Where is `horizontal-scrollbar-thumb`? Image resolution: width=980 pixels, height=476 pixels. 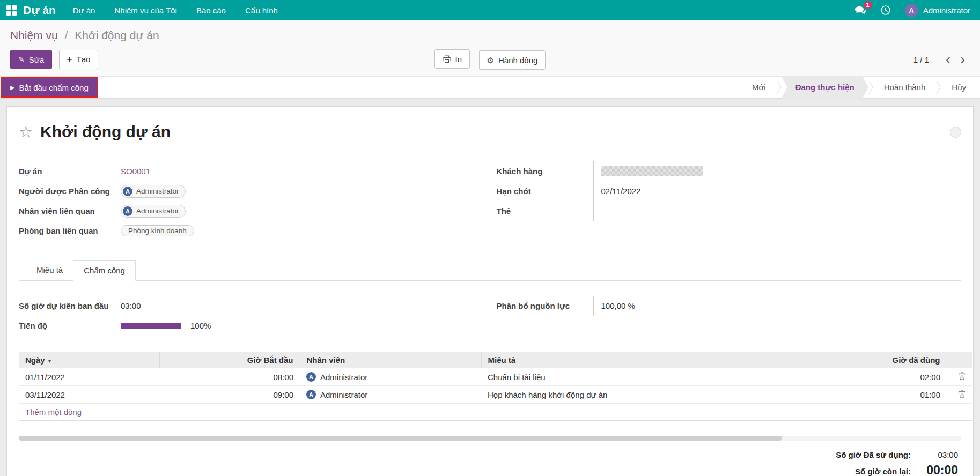
horizontal-scrollbar-thumb is located at coordinates (400, 438).